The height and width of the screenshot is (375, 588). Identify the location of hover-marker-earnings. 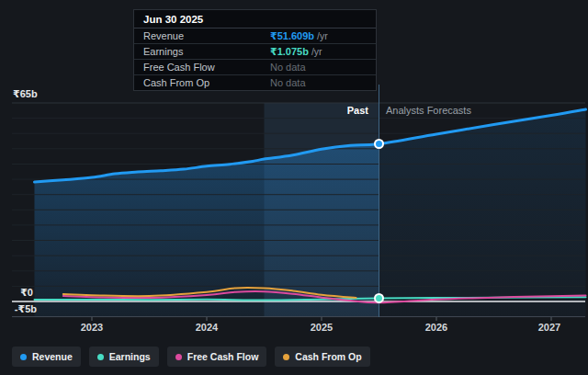
(379, 298).